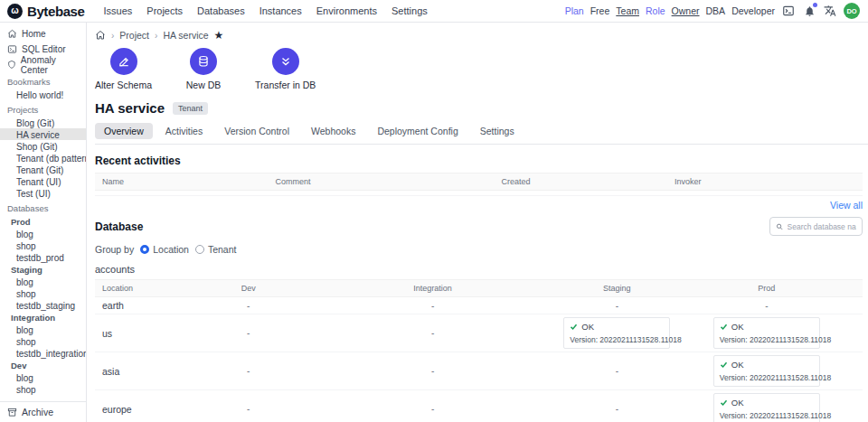  What do you see at coordinates (767, 333) in the screenshot?
I see `db-status-card-us-prod: OK Version: 20220211131528.11018` at bounding box center [767, 333].